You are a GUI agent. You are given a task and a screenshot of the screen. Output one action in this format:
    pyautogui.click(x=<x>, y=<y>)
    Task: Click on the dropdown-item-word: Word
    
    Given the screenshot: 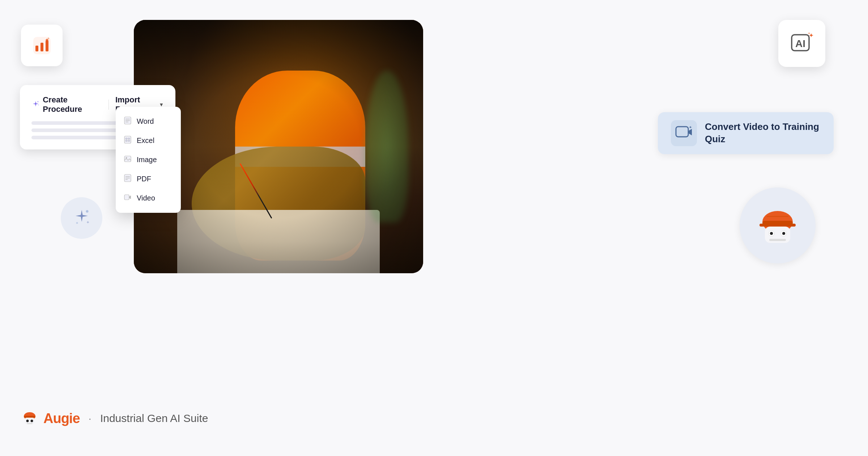 What is the action you would take?
    pyautogui.click(x=148, y=122)
    